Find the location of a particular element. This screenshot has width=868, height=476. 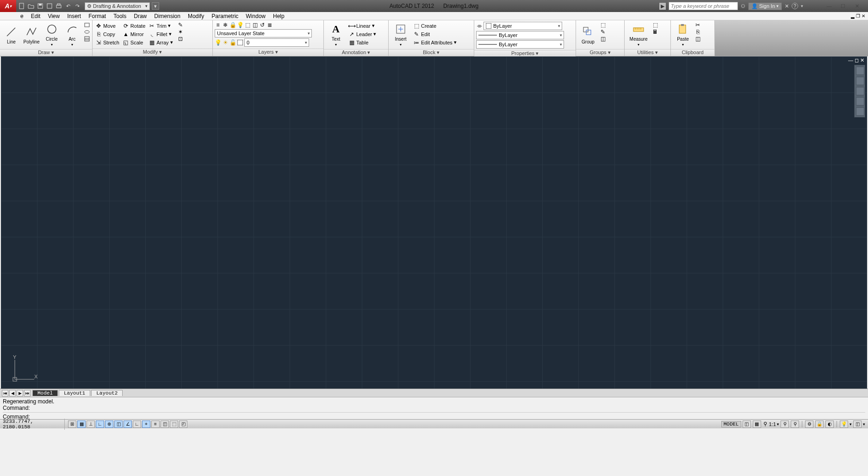

quickcalc-icon: 🖩 is located at coordinates (655, 32).